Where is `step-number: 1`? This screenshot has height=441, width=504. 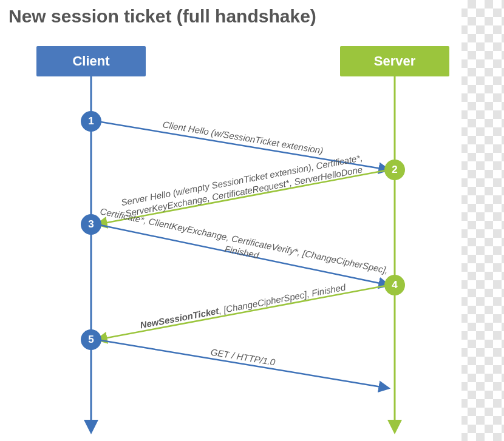 step-number: 1 is located at coordinates (91, 121).